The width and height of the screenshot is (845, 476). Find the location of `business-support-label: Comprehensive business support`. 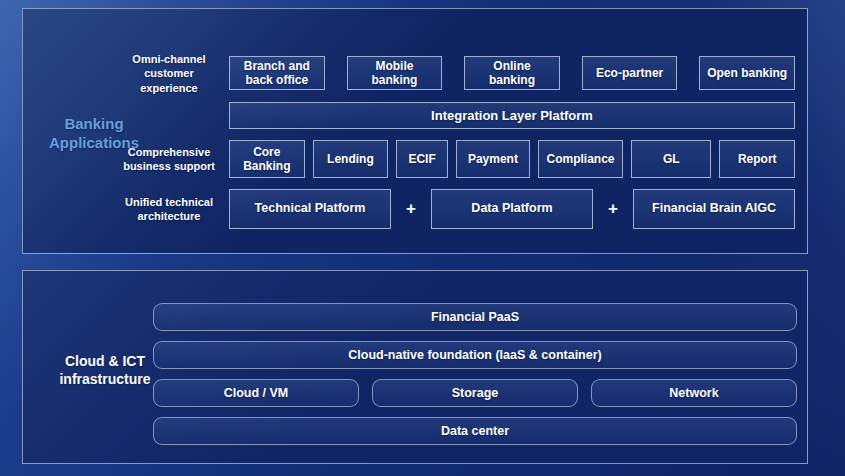

business-support-label: Comprehensive business support is located at coordinates (169, 160).